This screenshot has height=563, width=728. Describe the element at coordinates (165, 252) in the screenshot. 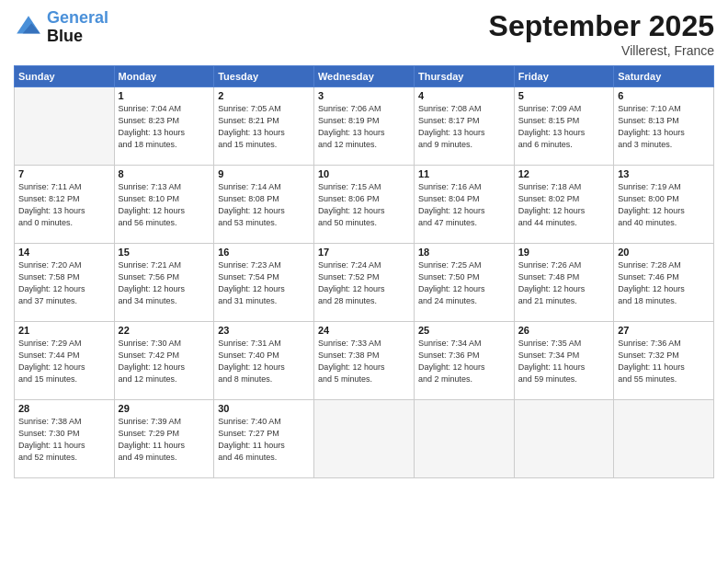

I see `day-number: 15` at that location.